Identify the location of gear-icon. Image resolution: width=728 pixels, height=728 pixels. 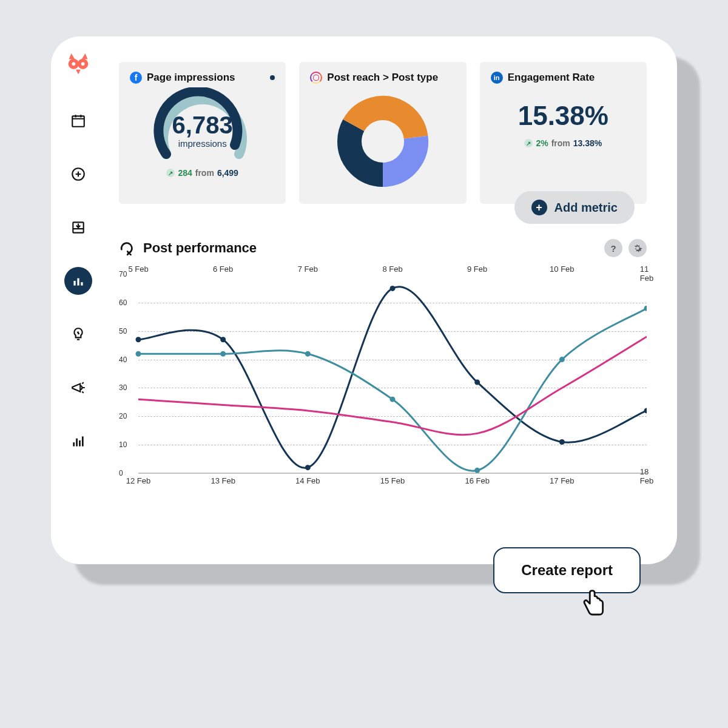
(638, 248).